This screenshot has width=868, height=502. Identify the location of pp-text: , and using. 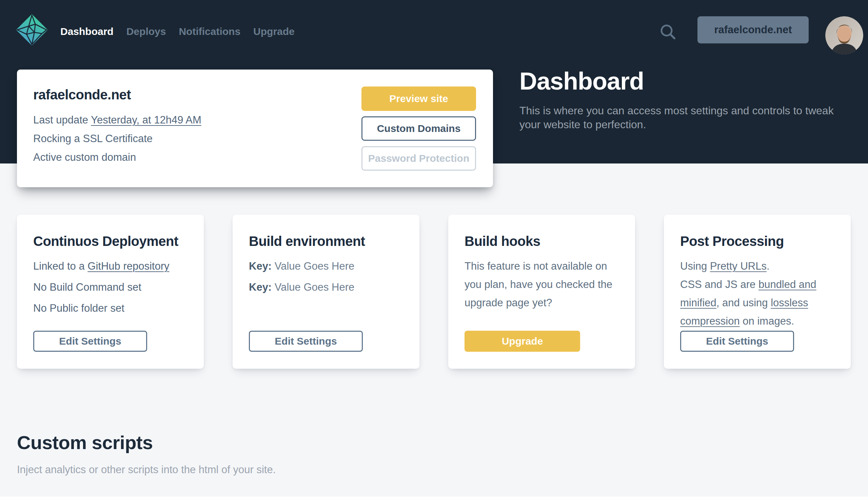
(743, 303).